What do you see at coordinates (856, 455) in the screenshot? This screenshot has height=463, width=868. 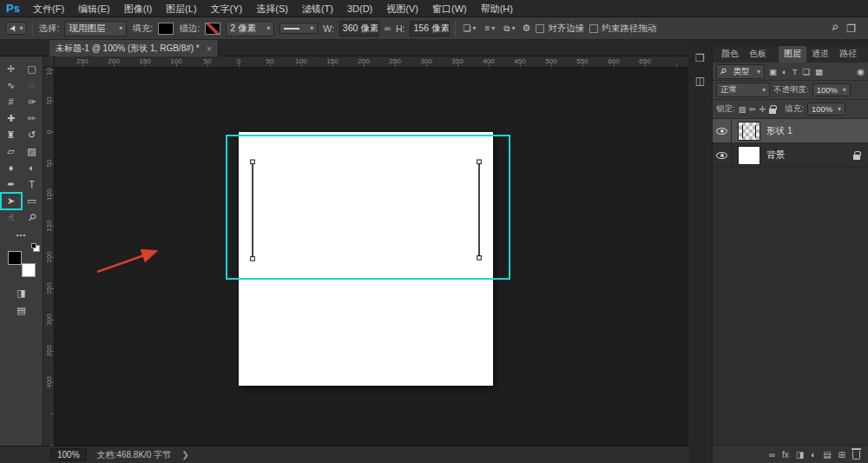 I see `delete-layer-icon` at bounding box center [856, 455].